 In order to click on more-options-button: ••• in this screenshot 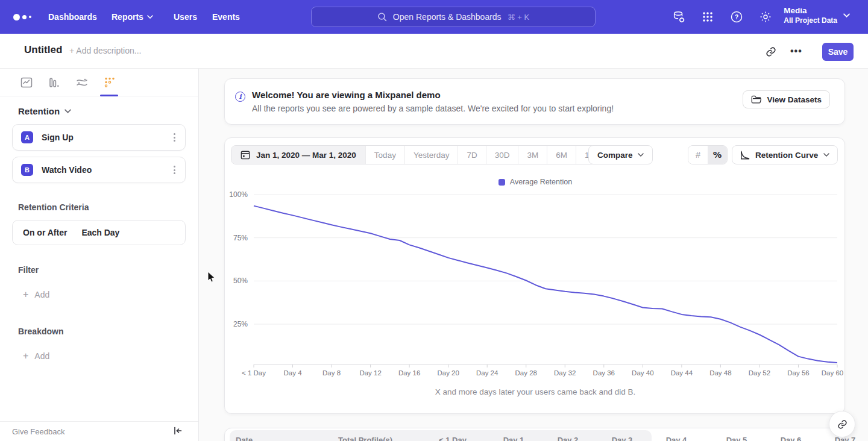, I will do `click(796, 51)`.